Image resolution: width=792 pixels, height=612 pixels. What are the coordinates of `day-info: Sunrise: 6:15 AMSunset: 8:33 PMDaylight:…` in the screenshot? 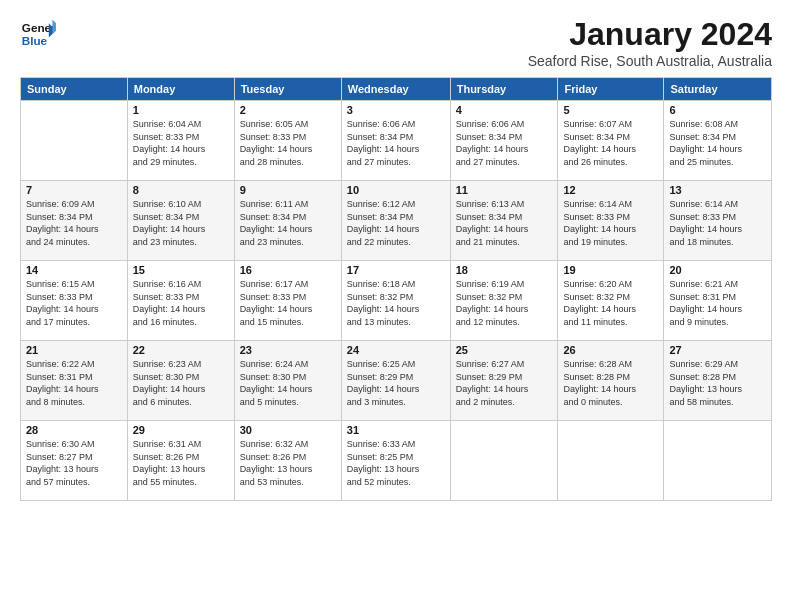 It's located at (74, 303).